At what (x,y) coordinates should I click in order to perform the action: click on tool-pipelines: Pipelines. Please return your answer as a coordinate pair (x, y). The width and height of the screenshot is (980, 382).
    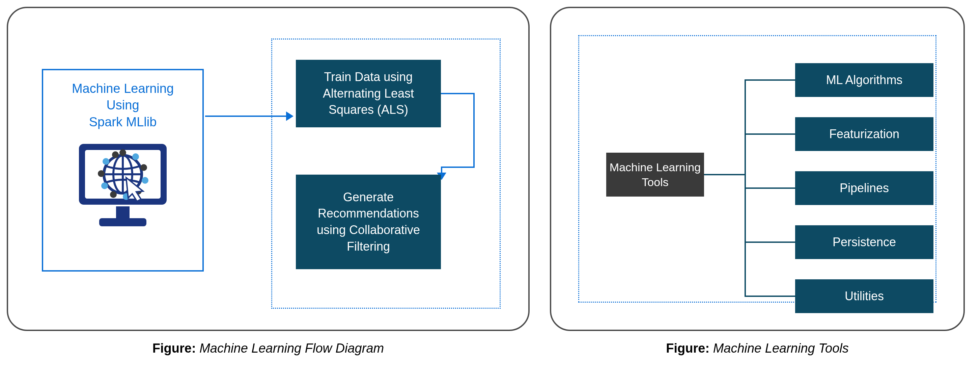
    Looking at the image, I should click on (864, 188).